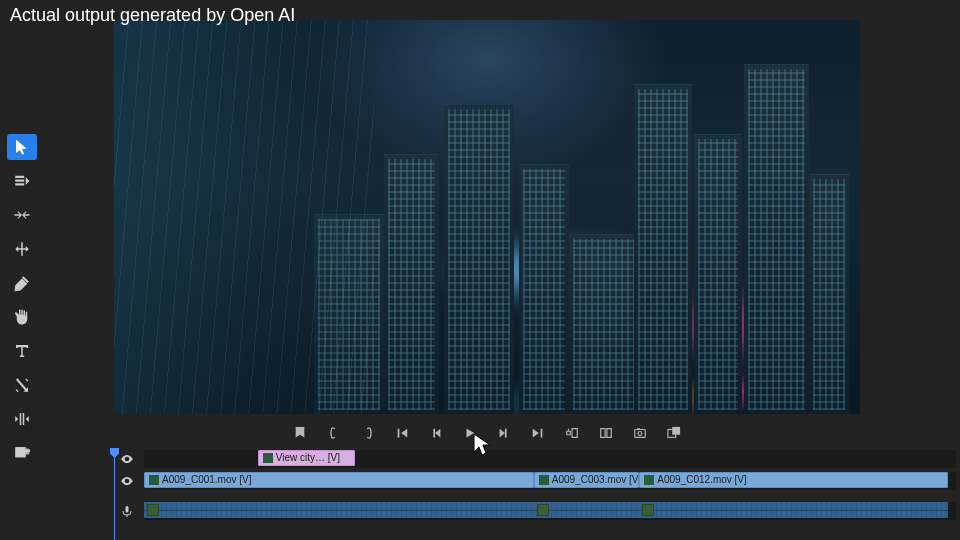 Image resolution: width=960 pixels, height=540 pixels. Describe the element at coordinates (22, 385) in the screenshot. I see `remix-tool` at that location.